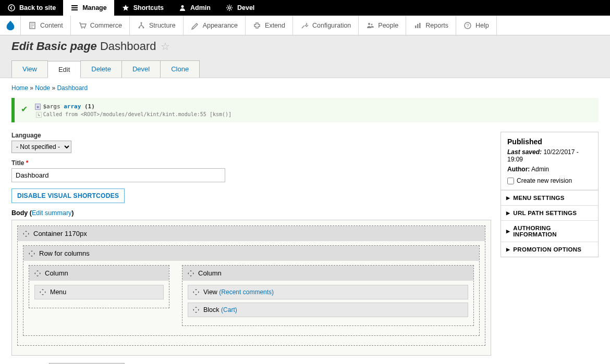  Describe the element at coordinates (68, 196) in the screenshot. I see `disable-shortcodes-button: Disable visual shortcodes` at that location.